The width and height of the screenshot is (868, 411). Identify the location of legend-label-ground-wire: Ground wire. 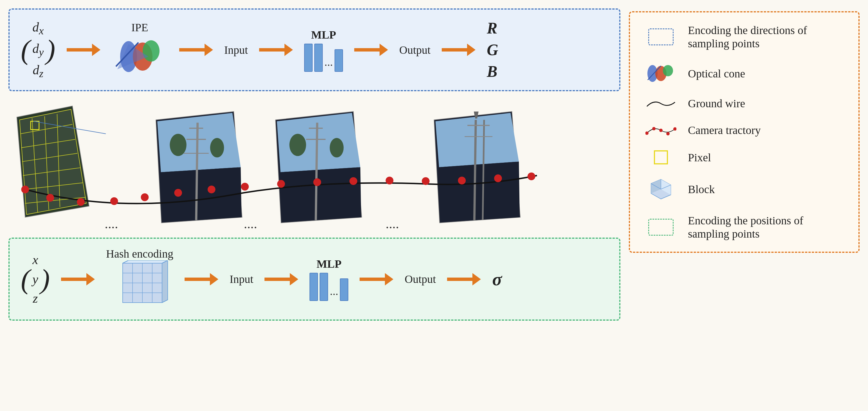
(716, 103).